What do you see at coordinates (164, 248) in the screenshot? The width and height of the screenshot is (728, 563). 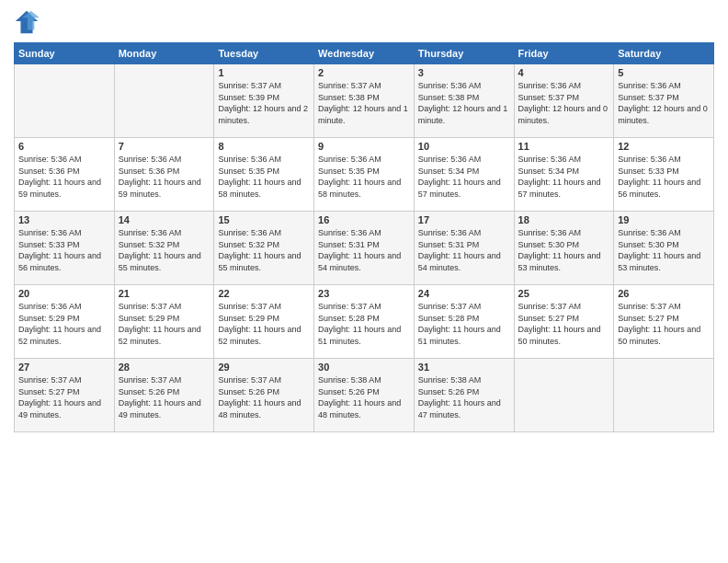 I see `calendar-cell: 14Sunrise: 5:36 AMSunset: 5:32 PMDayligh…` at bounding box center [164, 248].